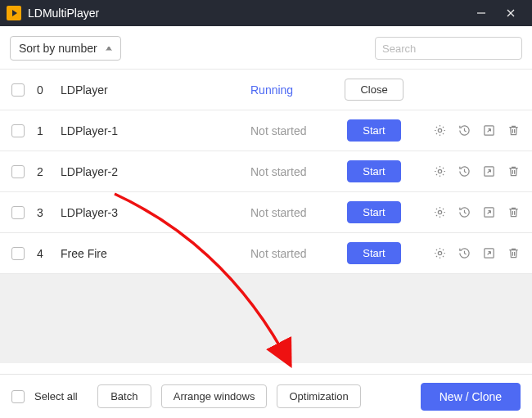  Describe the element at coordinates (148, 131) in the screenshot. I see `row-name: LDPlayer-1` at that location.